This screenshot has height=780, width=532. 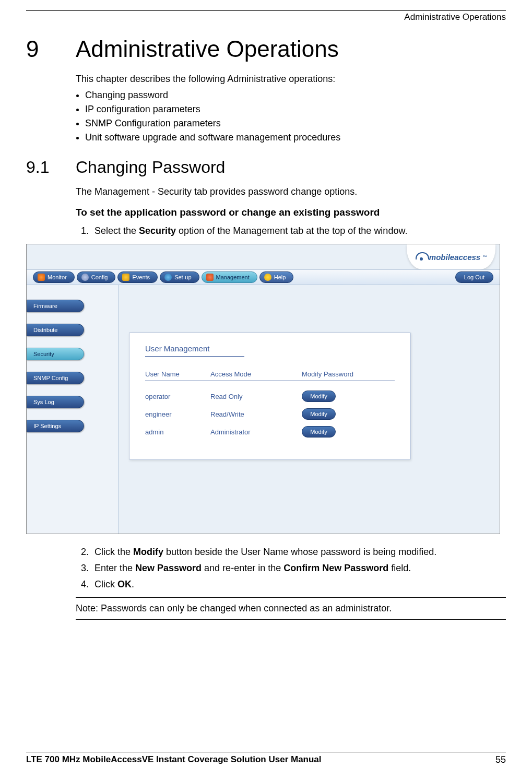 What do you see at coordinates (256, 432) in the screenshot?
I see `cell-access: Administrator` at bounding box center [256, 432].